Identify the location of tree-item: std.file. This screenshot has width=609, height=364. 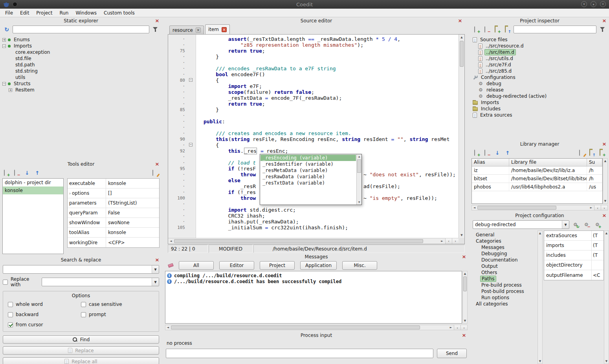
(81, 59).